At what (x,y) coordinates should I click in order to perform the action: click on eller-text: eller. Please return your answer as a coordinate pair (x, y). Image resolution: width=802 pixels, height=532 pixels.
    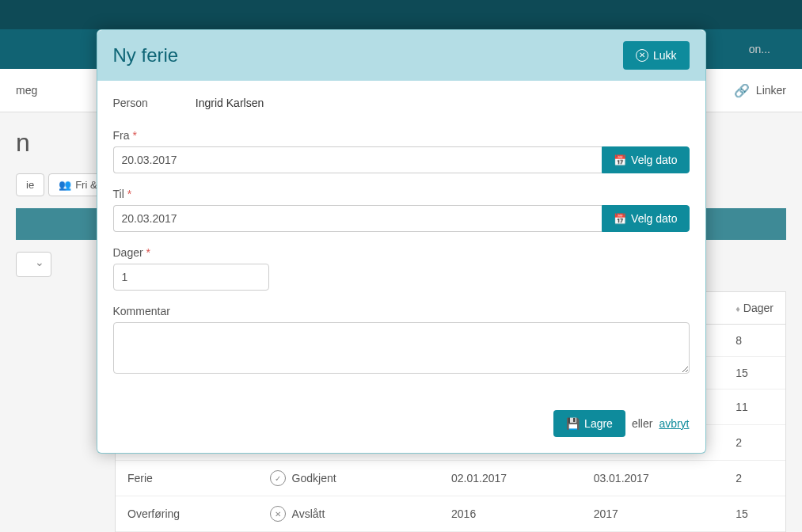
    Looking at the image, I should click on (642, 424).